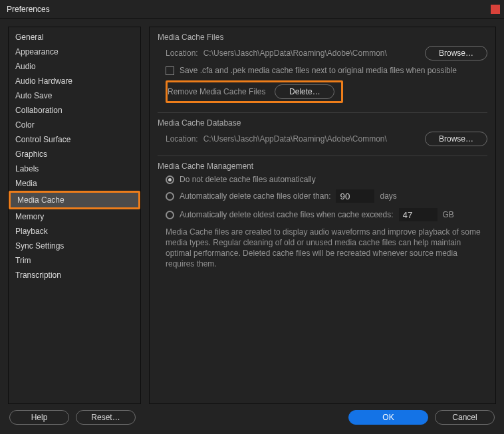  Describe the element at coordinates (322, 166) in the screenshot. I see `section-title: Media Cache Management` at that location.